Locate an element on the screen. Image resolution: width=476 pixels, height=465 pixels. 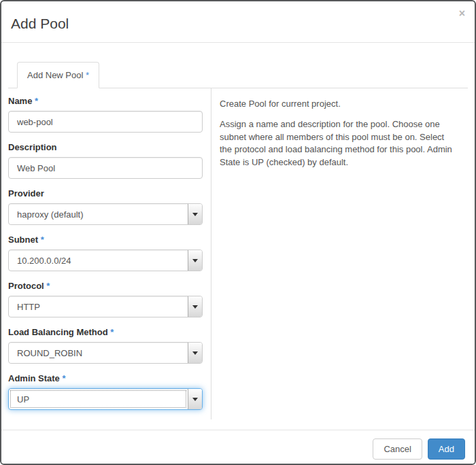
protocol-label: Protocol * is located at coordinates (105, 286).